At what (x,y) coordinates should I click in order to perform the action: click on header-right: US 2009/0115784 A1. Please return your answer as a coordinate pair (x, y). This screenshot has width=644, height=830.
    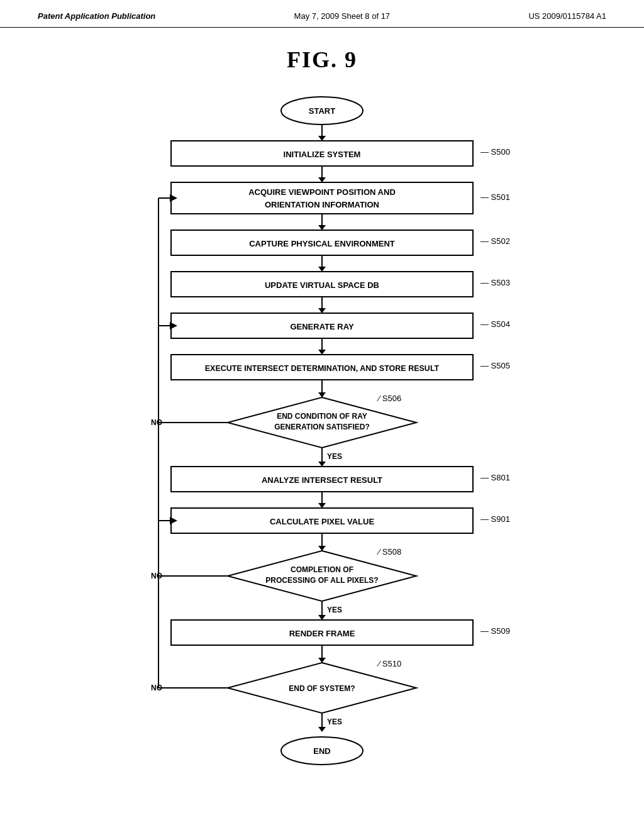
    Looking at the image, I should click on (567, 16).